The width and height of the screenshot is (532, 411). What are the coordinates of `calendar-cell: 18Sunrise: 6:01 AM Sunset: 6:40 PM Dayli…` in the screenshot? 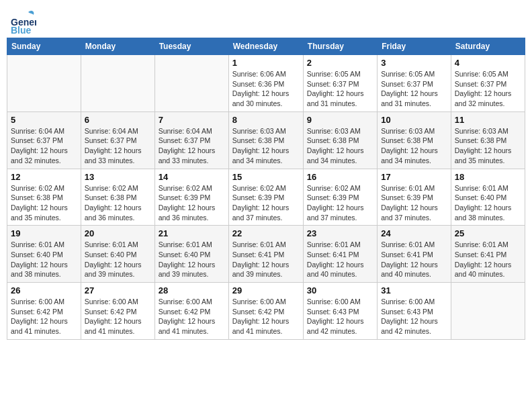 It's located at (488, 197).